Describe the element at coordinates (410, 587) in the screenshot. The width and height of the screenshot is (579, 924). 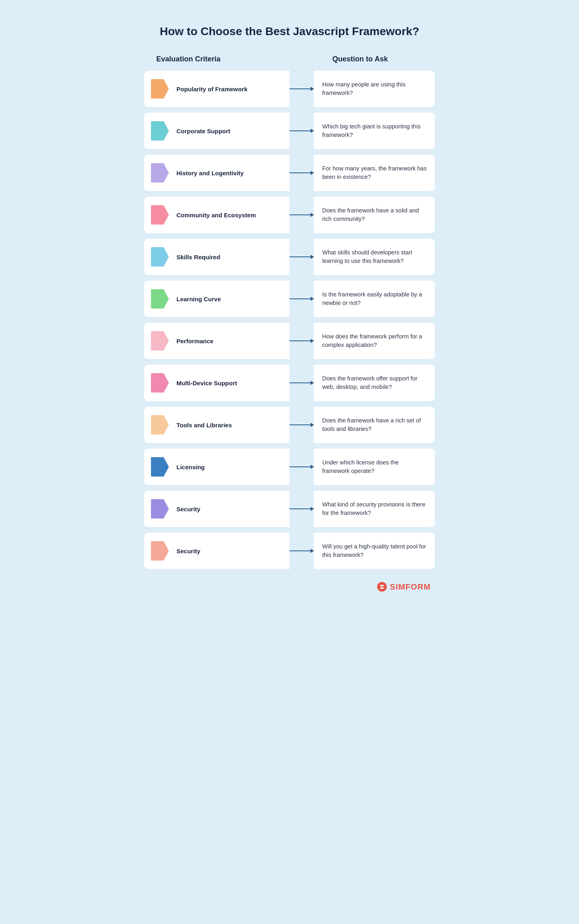
I see `brand-name: SIMFORM` at that location.